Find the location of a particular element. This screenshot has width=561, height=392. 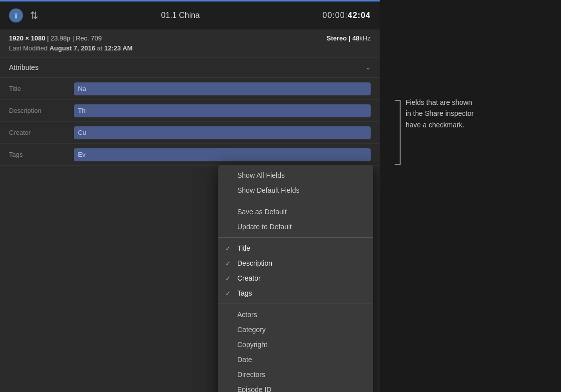

menu-item-save-default: Save as Default is located at coordinates (296, 212).